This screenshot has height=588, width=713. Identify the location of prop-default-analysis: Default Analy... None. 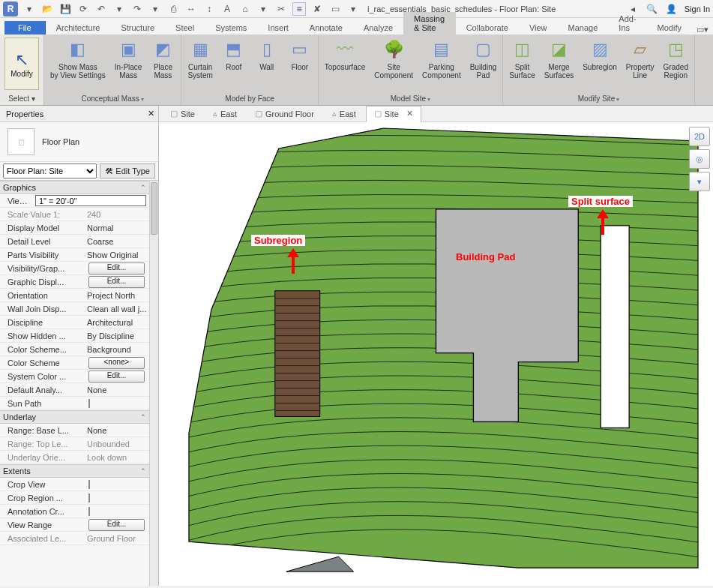
(75, 390).